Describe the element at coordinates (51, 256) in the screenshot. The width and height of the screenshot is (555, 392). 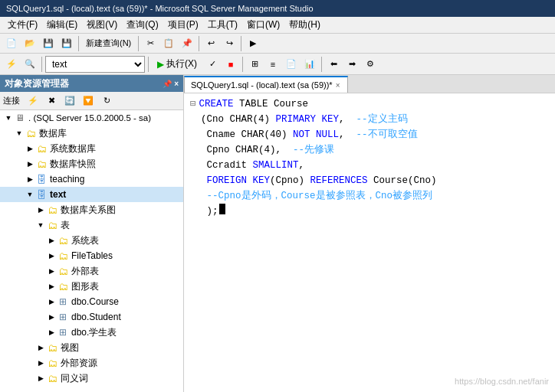
I see `expand-filetables: ▶` at that location.